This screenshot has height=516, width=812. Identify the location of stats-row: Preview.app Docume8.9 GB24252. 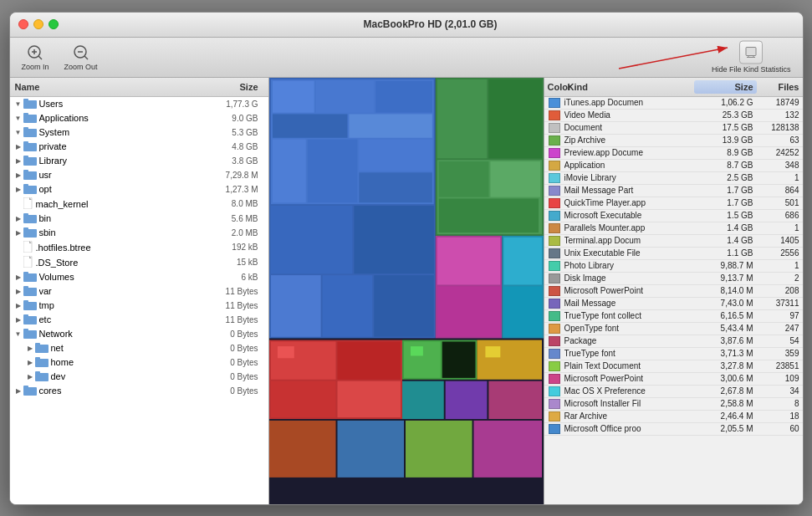
(674, 154).